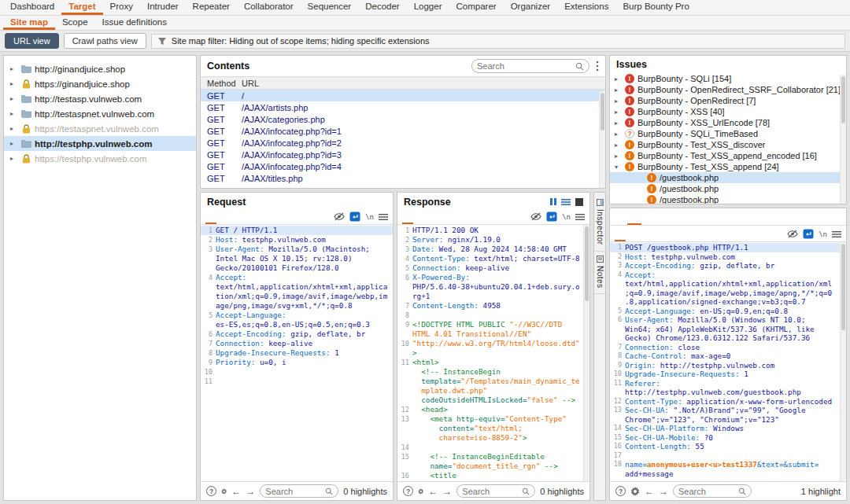  I want to click on code-line: 2 Host: testphp.vulnweb.com, so click(728, 257).